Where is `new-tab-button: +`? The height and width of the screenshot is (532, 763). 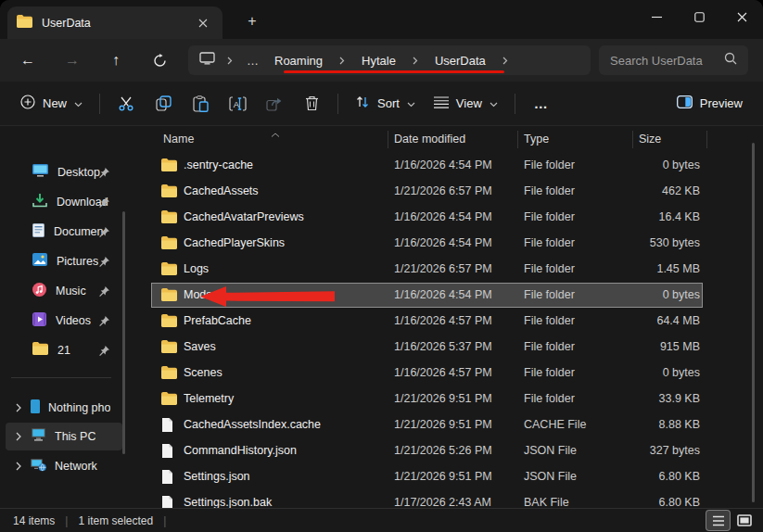 new-tab-button: + is located at coordinates (252, 21).